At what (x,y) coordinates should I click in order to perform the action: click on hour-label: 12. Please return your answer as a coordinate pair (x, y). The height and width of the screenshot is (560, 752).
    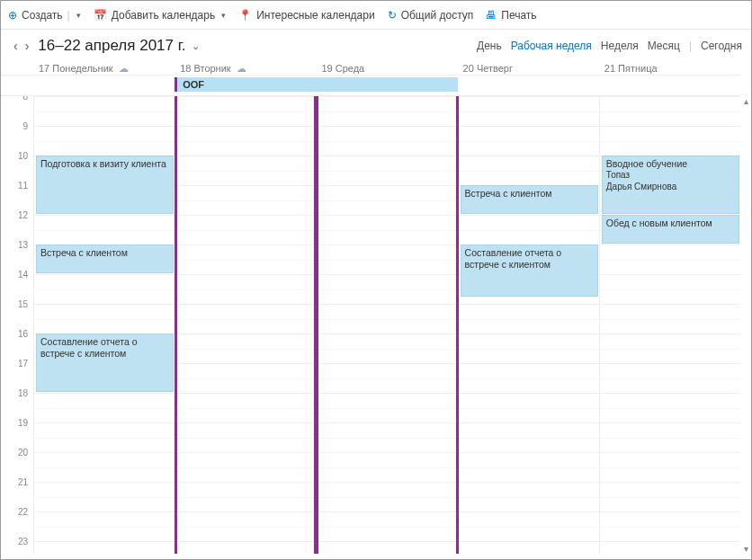
    Looking at the image, I should click on (15, 216).